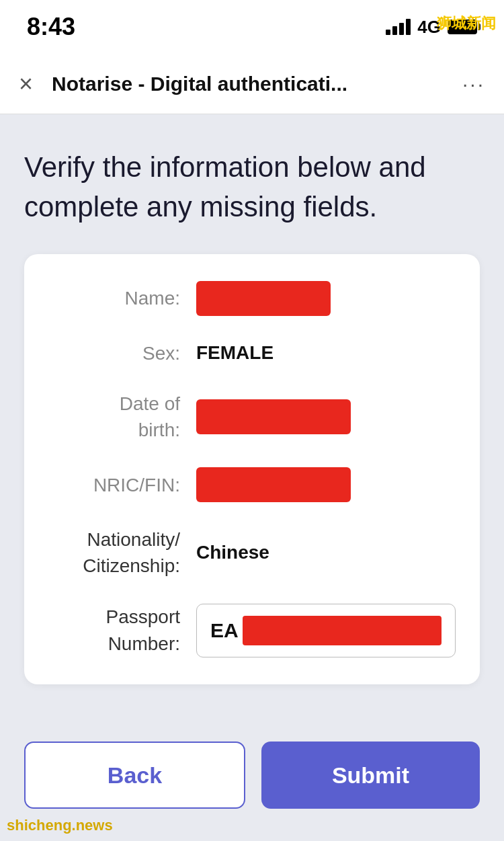 The width and height of the screenshot is (504, 841). I want to click on passport-prefix: EA, so click(224, 631).